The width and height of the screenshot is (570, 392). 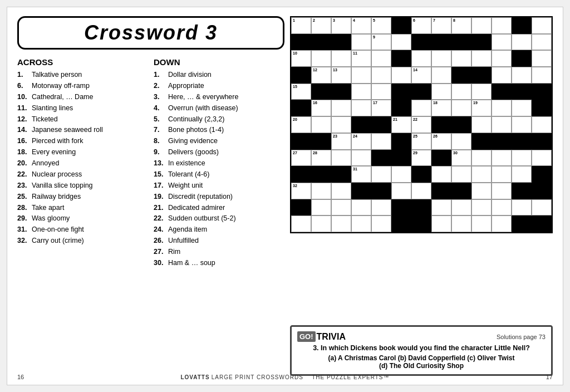 I want to click on clue-item: 24.Agenda item, so click(x=219, y=229).